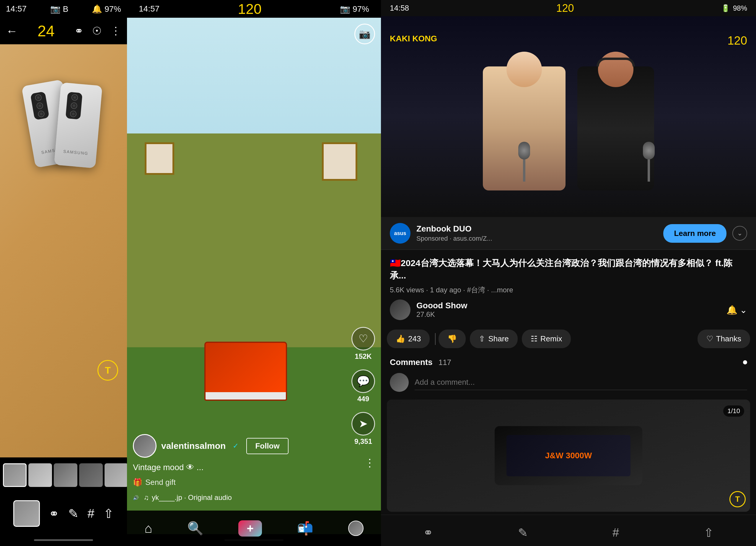  I want to click on tiktok-nav-home: ⌂, so click(148, 528).